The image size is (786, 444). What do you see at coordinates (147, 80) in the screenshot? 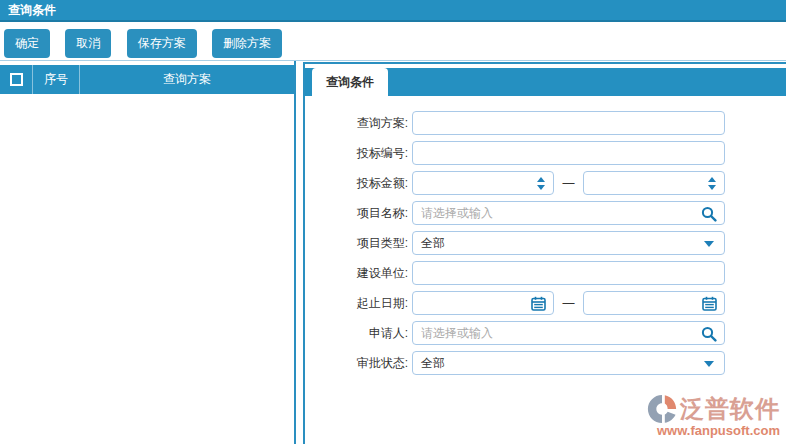
I see `saved-plans-header: 序号 查询方案` at bounding box center [147, 80].